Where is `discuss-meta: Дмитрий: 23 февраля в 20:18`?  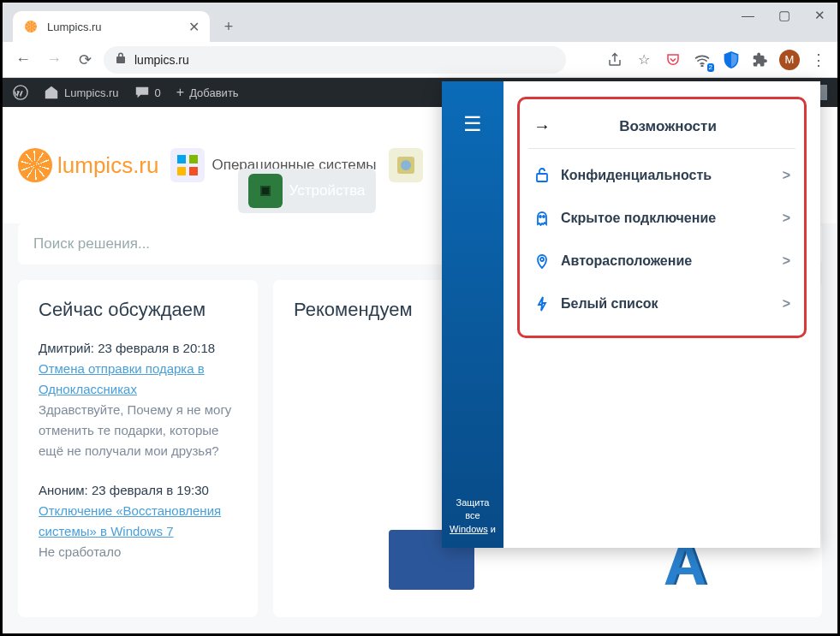
discuss-meta: Дмитрий: 23 февраля в 20:18 is located at coordinates (138, 348).